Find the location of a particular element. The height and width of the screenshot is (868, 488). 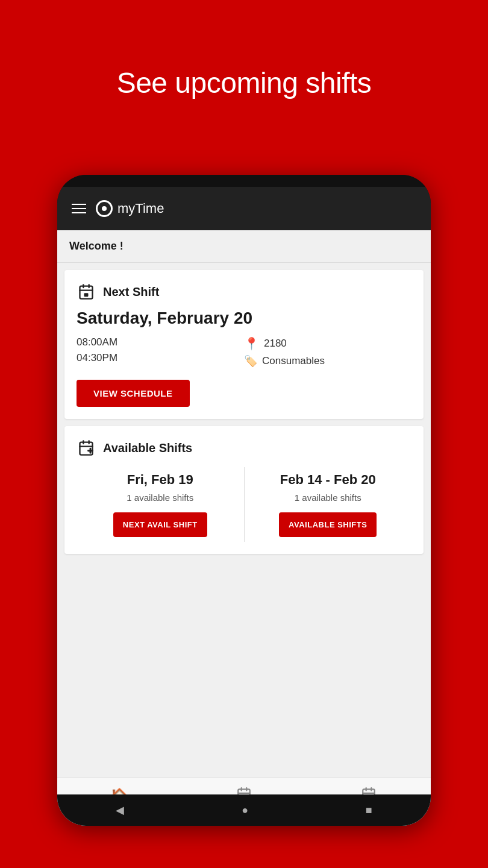

next-shift-calendar-icon is located at coordinates (86, 292).